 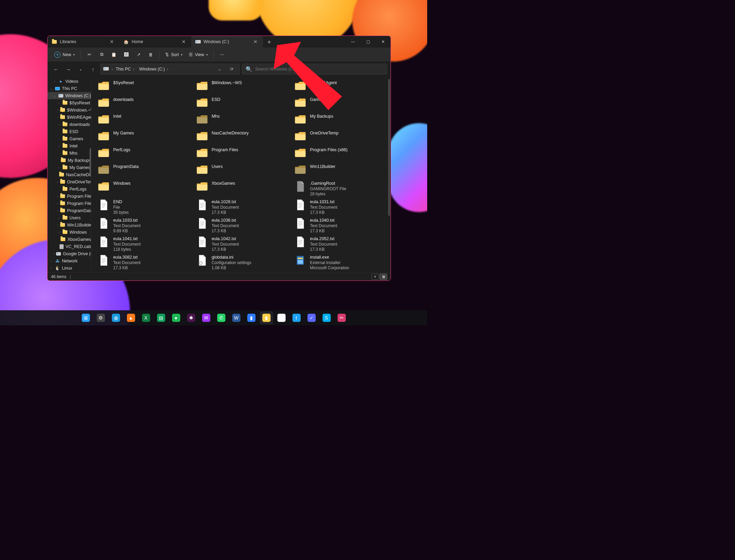 What do you see at coordinates (342, 171) in the screenshot?
I see `folder-item: Win11Builder` at bounding box center [342, 171].